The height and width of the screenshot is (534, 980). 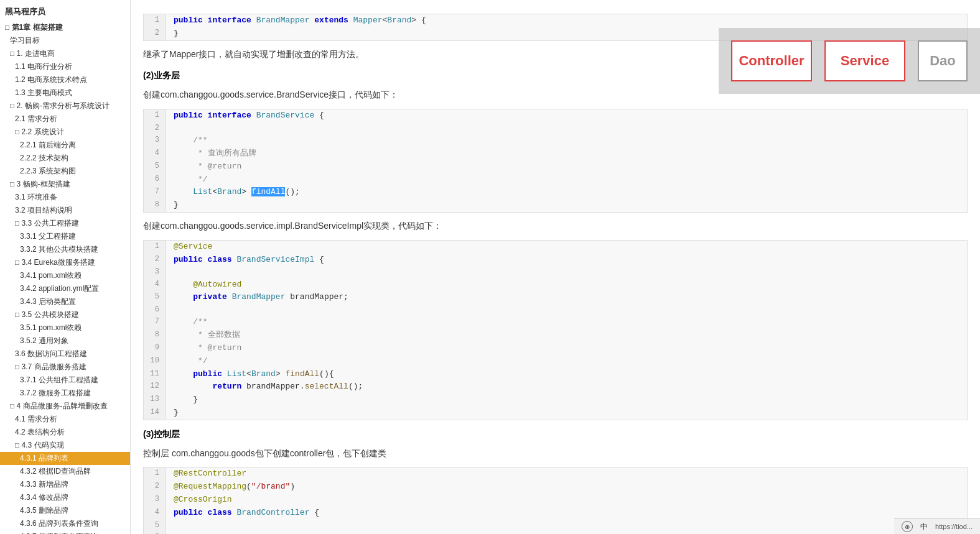 What do you see at coordinates (555, 454) in the screenshot?
I see `text4: 控制层 com.changgou.goods包下创建controller包，包下…` at bounding box center [555, 454].